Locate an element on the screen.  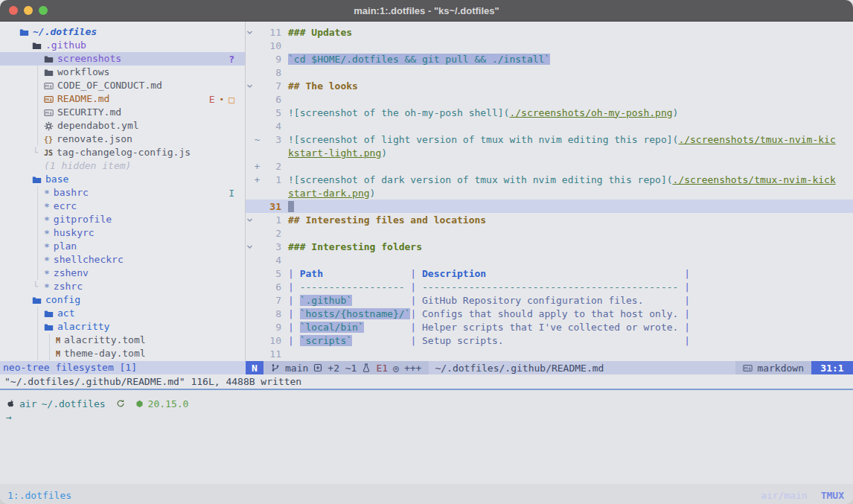
editor-line: kstart-light.png) is located at coordinates (549, 153).